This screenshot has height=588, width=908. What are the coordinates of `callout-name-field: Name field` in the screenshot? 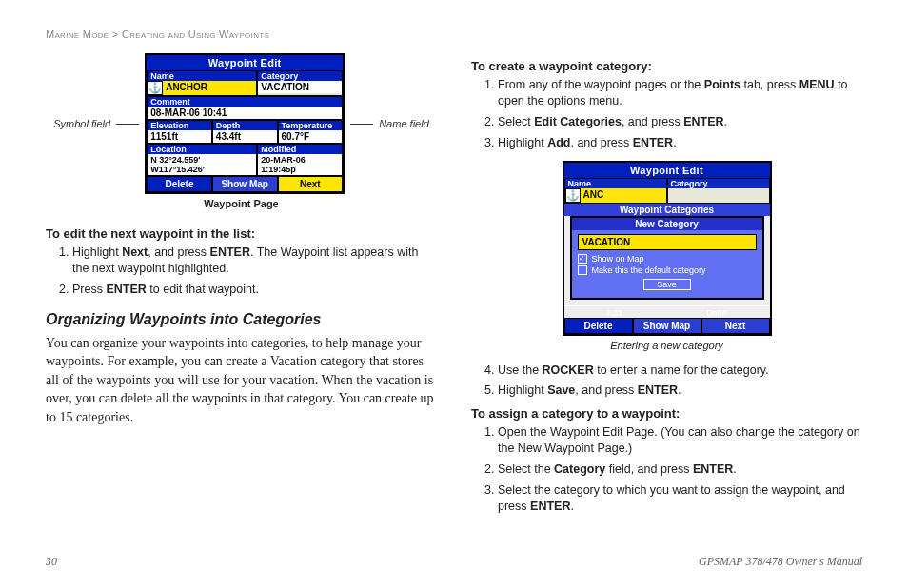 It's located at (404, 124).